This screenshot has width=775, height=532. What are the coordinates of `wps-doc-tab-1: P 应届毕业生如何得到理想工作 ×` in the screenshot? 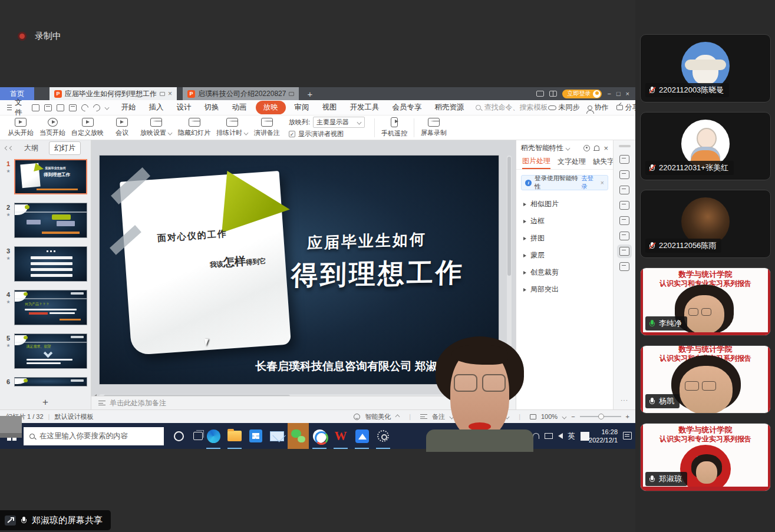 It's located at (113, 94).